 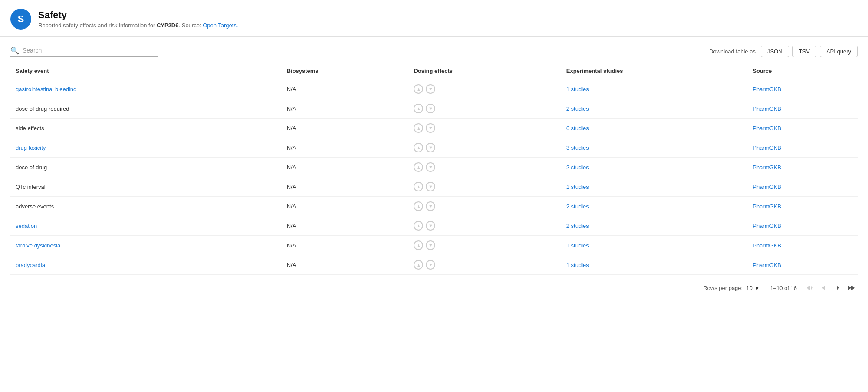 I want to click on page-description: Reported safety effects and risk informa…, so click(x=138, y=25).